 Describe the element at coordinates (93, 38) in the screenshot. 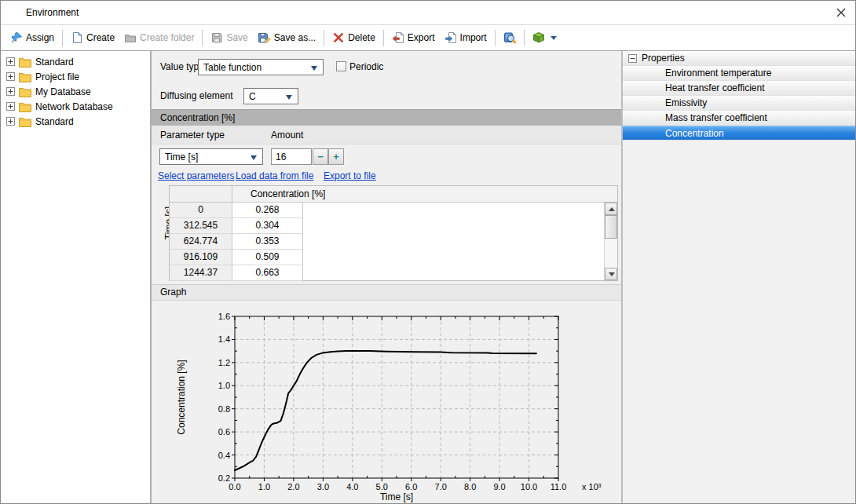

I see `create-button: Create` at that location.